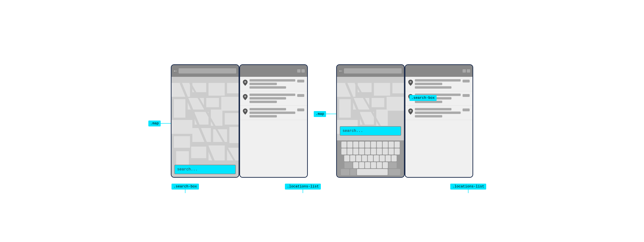 The width and height of the screenshot is (644, 242). What do you see at coordinates (370, 159) in the screenshot?
I see `section2-keyboard` at bounding box center [370, 159].